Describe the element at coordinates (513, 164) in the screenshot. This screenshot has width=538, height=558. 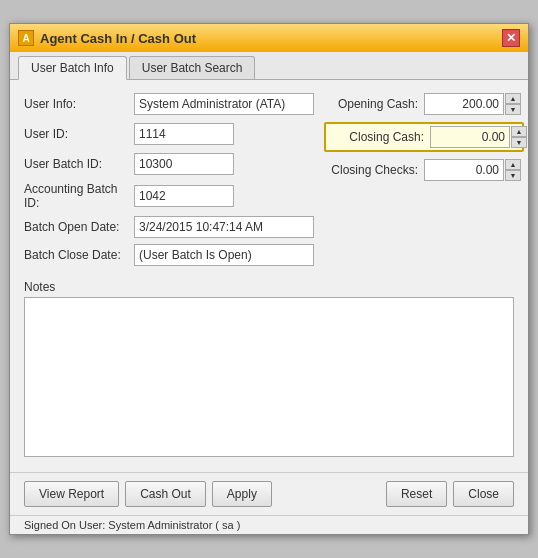
I see `closing-checks-up: ▲` at that location.